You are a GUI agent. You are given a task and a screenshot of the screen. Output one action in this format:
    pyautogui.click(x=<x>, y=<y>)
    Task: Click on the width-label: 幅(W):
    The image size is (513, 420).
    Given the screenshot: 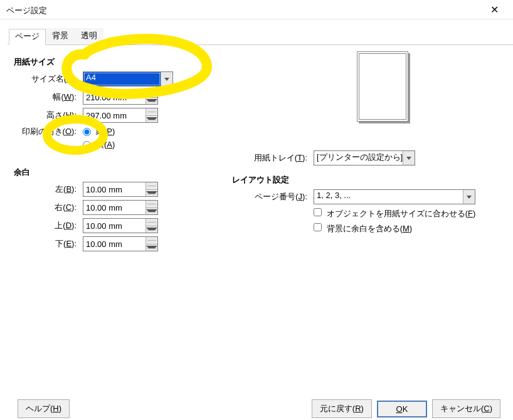 What is the action you would take?
    pyautogui.click(x=48, y=97)
    